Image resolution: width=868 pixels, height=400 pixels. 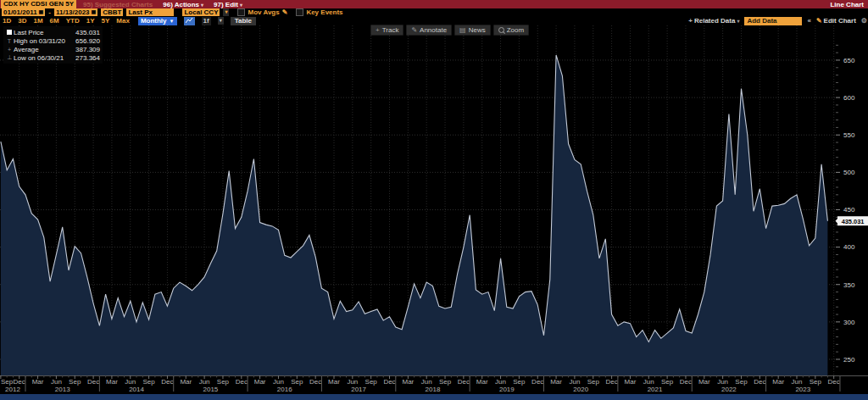 I want to click on zoom-button: Zoom, so click(x=511, y=31).